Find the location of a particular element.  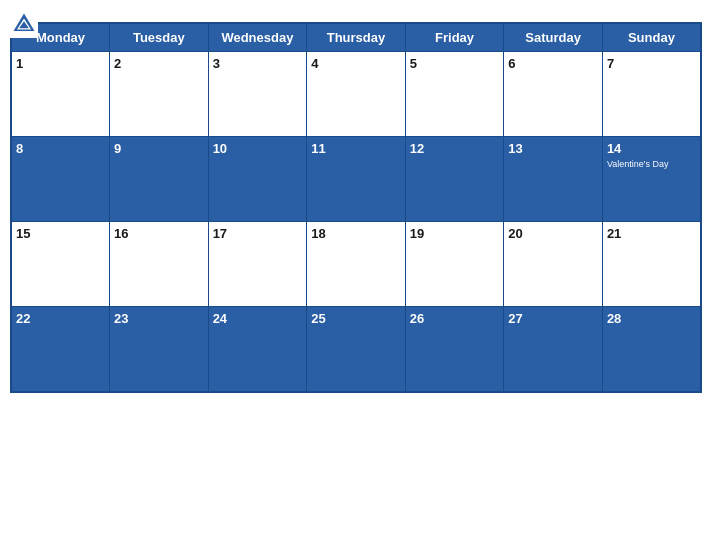

date-number-5: 5 is located at coordinates (414, 64).